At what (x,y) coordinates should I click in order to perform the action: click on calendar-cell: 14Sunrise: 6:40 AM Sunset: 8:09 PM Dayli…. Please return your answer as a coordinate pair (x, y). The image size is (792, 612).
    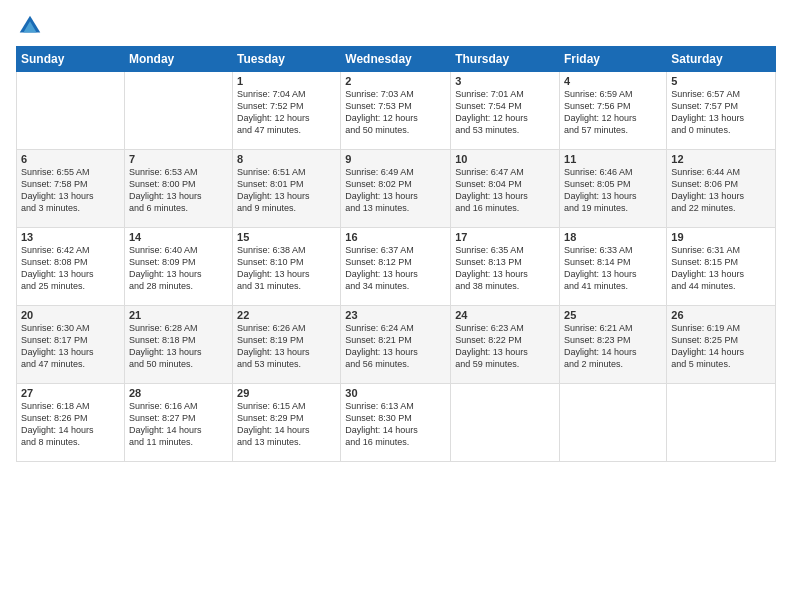
    Looking at the image, I should click on (178, 267).